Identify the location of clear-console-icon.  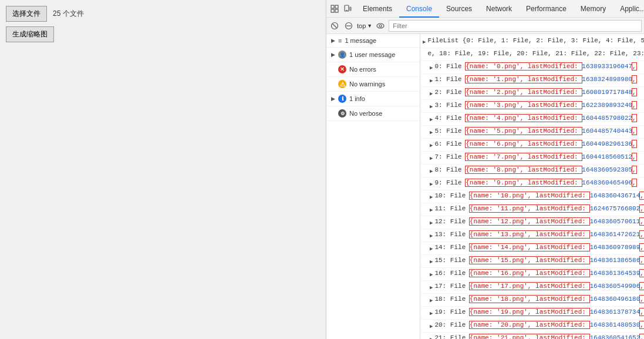
(335, 26).